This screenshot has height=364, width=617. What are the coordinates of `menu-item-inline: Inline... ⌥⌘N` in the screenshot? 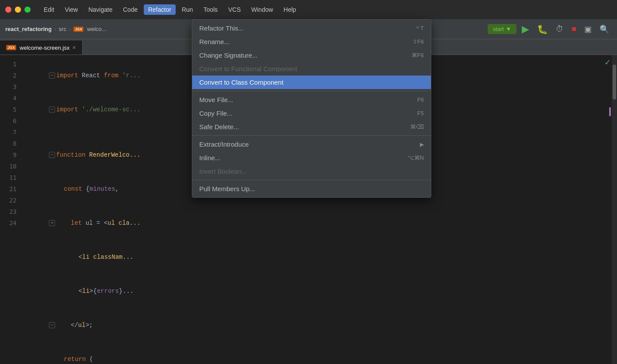 It's located at (312, 158).